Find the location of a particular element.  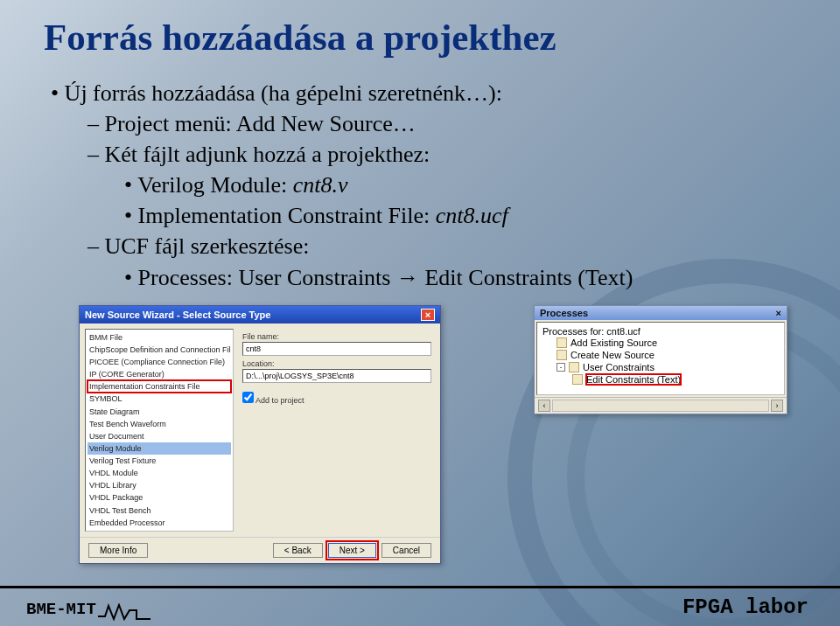

bullet-3a-em: cnt8.v is located at coordinates (320, 185).